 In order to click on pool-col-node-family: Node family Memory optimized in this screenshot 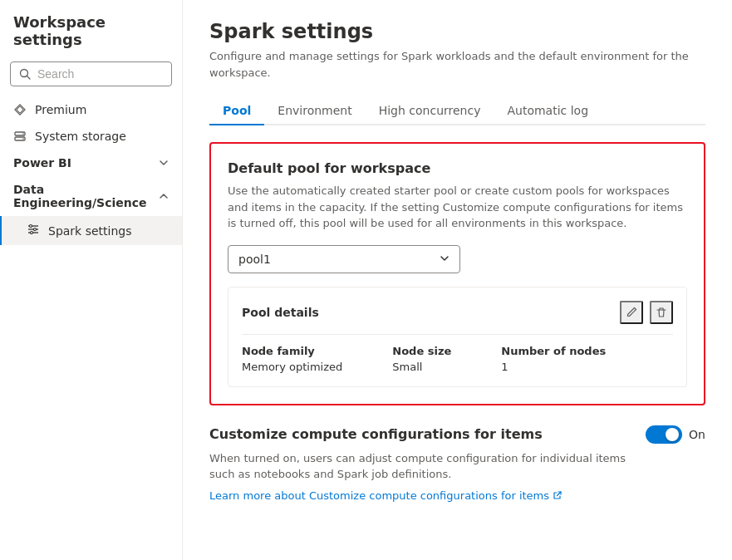, I will do `click(292, 359)`.